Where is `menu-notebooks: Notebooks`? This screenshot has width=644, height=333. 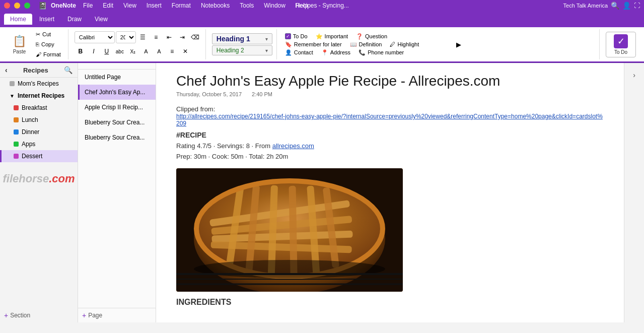 menu-notebooks: Notebooks is located at coordinates (216, 6).